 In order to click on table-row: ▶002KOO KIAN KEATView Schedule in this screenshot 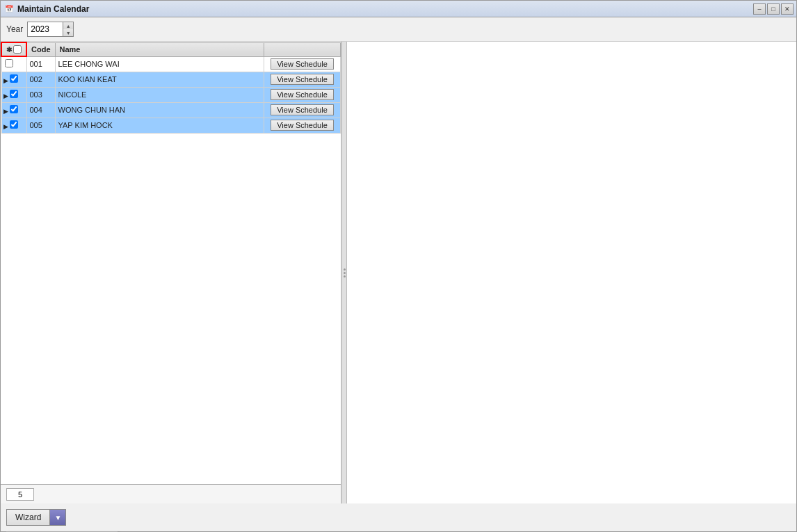, I will do `click(171, 79)`.